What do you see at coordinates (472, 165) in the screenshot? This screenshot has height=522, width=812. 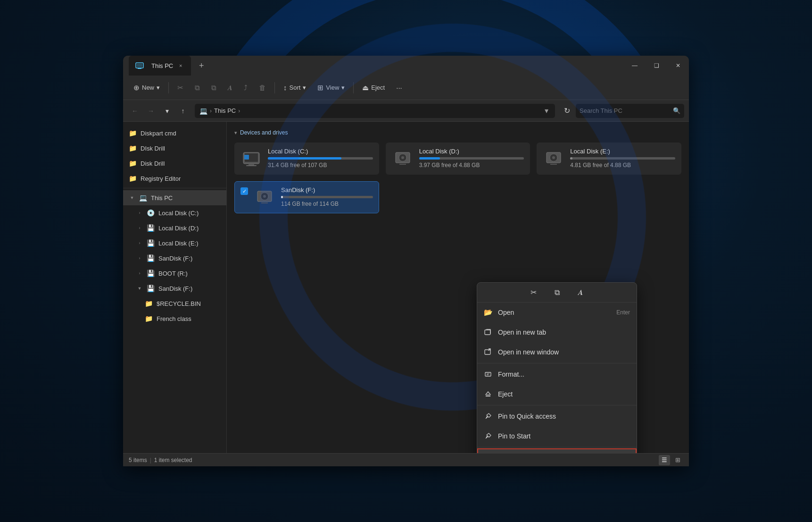 I see `drive-d-free: 3.97 GB free of 4.88 GB` at bounding box center [472, 165].